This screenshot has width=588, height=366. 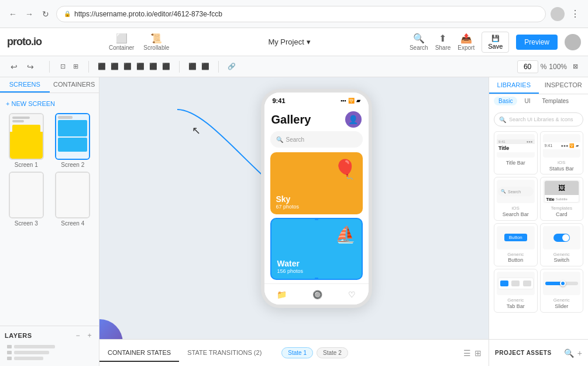 I want to click on distribute-v-button: ⬛, so click(x=205, y=67).